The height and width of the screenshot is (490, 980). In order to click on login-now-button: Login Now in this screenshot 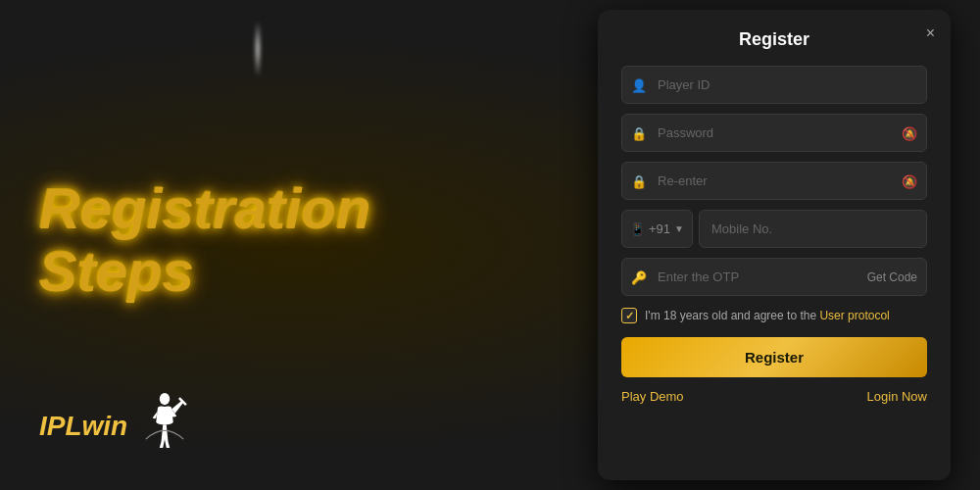, I will do `click(898, 396)`.